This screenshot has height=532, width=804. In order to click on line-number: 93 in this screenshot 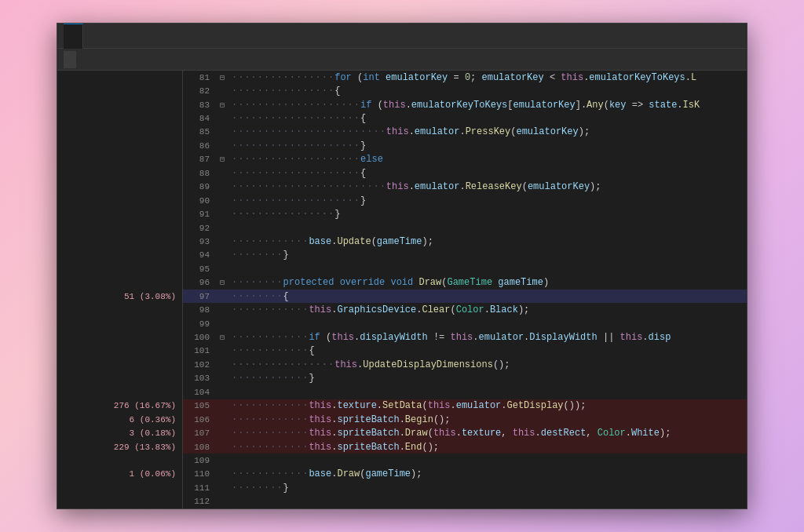, I will do `click(199, 242)`.